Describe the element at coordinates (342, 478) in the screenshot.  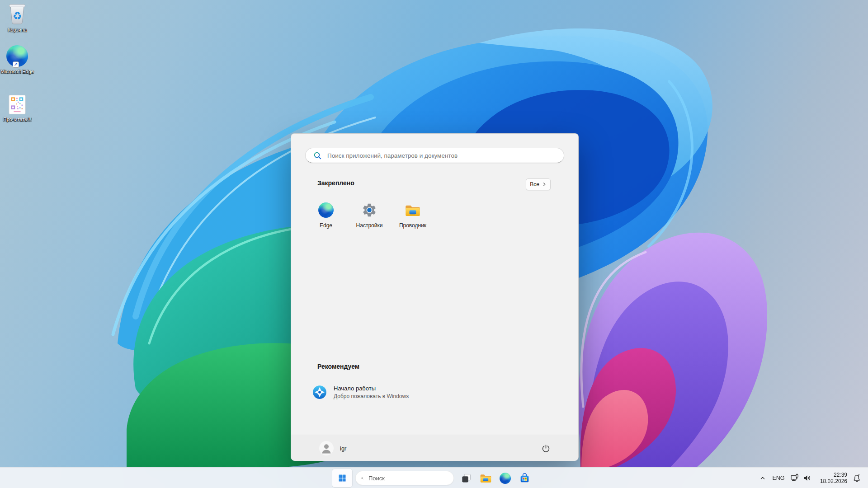
I see `windows-logo-icon` at that location.